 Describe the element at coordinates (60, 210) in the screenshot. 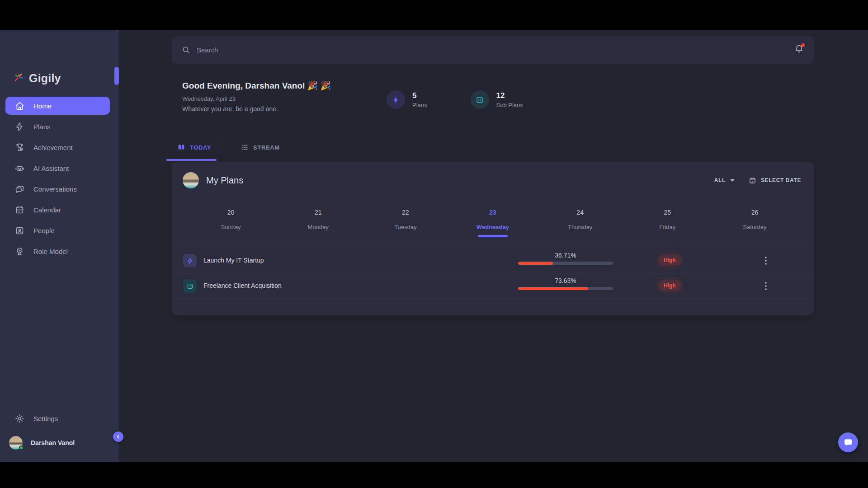

I see `sidebar-item-calendar: Calendar` at that location.